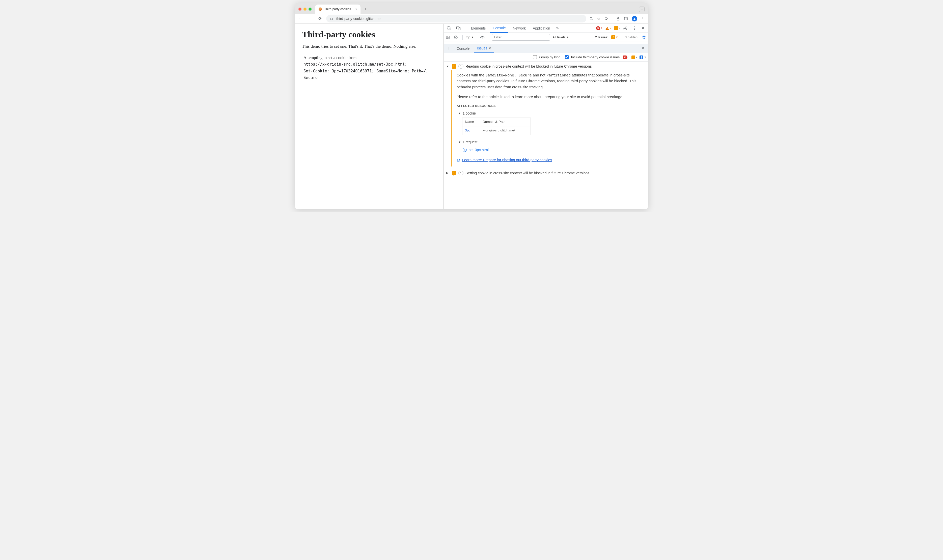 Image resolution: width=943 pixels, height=560 pixels. What do you see at coordinates (541, 28) in the screenshot?
I see `tab-application: Application` at bounding box center [541, 28].